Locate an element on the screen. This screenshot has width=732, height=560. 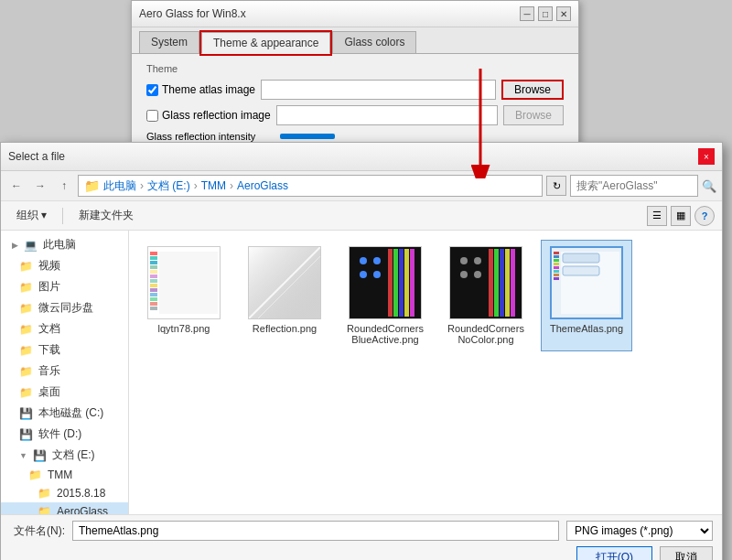
file-item-reflection: Reflection.png is located at coordinates (285, 296).